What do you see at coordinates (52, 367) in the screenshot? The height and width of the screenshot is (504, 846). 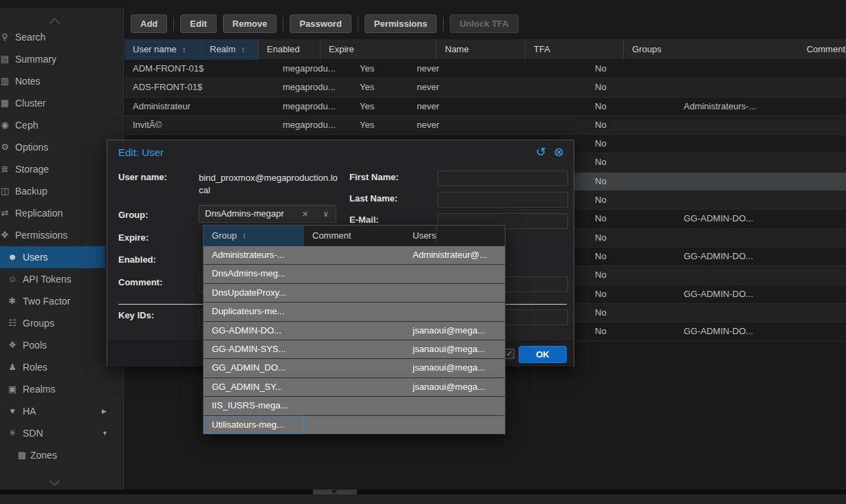 I see `sidebar-item: ♟ Roles` at bounding box center [52, 367].